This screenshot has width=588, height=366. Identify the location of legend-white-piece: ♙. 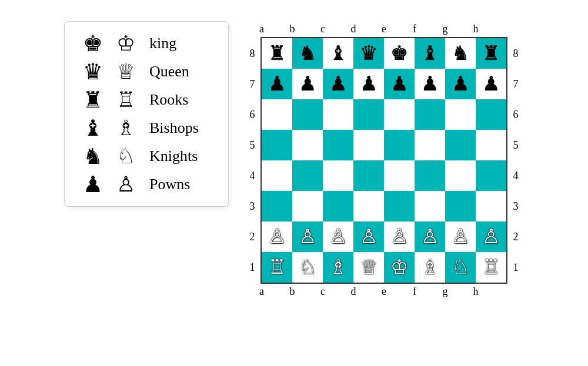
(126, 184).